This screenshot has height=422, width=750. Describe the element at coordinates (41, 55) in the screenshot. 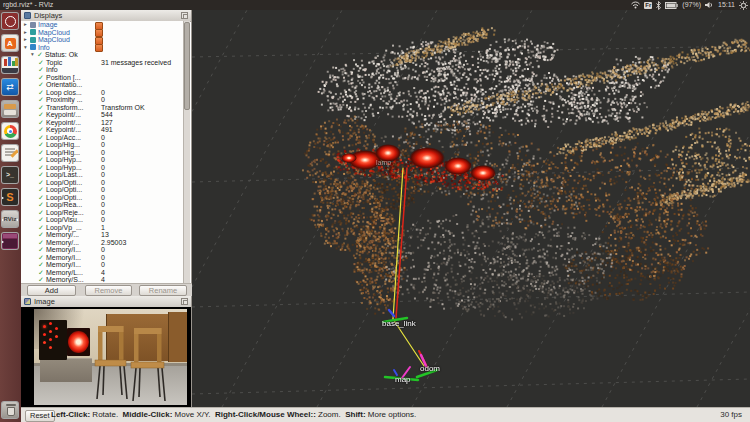

I see `status-ok-icon: ✓` at that location.